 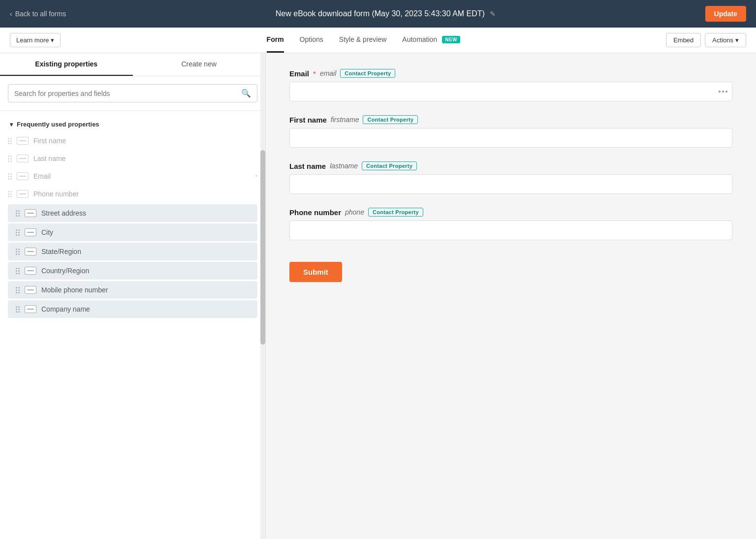 I want to click on email-input, so click(x=511, y=92).